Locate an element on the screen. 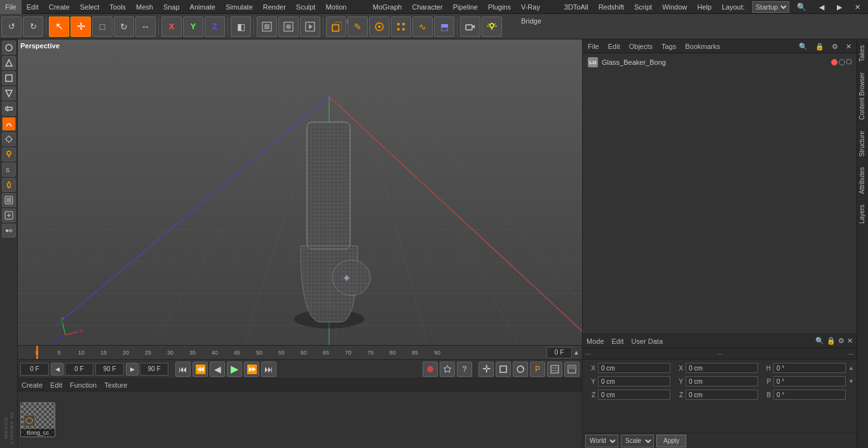 The image size is (868, 448). x-icon: ✕ is located at coordinates (858, 7).